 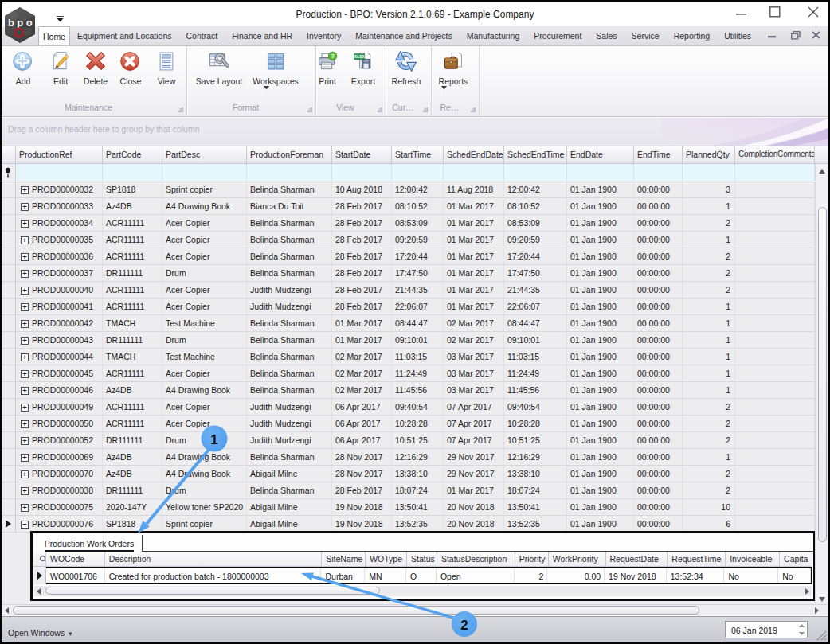 What do you see at coordinates (22, 22) in the screenshot?
I see `svg-text: bpo` at bounding box center [22, 22].